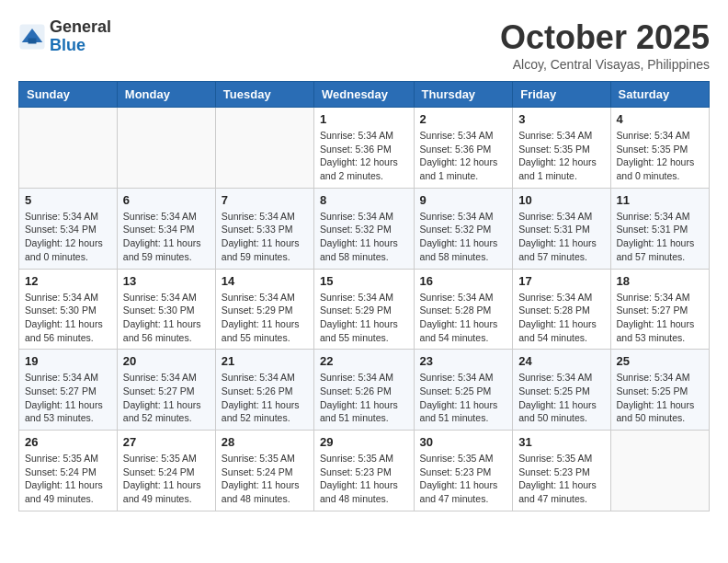 The width and height of the screenshot is (728, 563). What do you see at coordinates (81, 46) in the screenshot?
I see `logo-blue: Blue` at bounding box center [81, 46].